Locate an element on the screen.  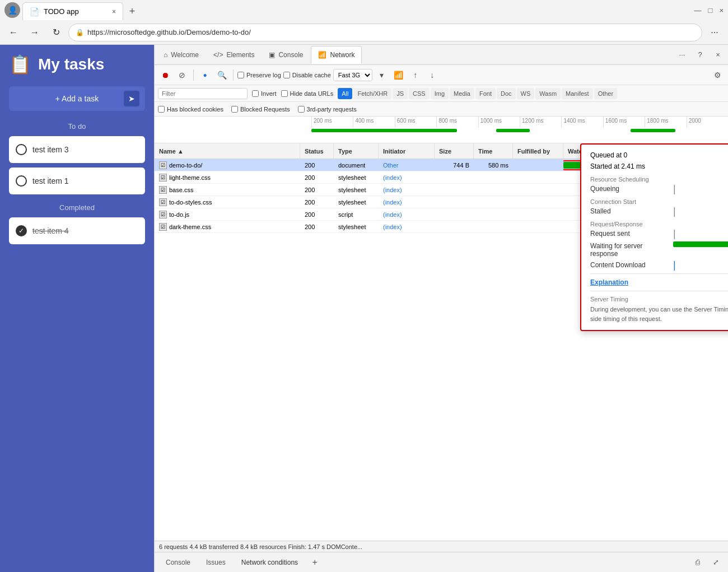
hide-data-urls-checkbox is located at coordinates (284, 94).